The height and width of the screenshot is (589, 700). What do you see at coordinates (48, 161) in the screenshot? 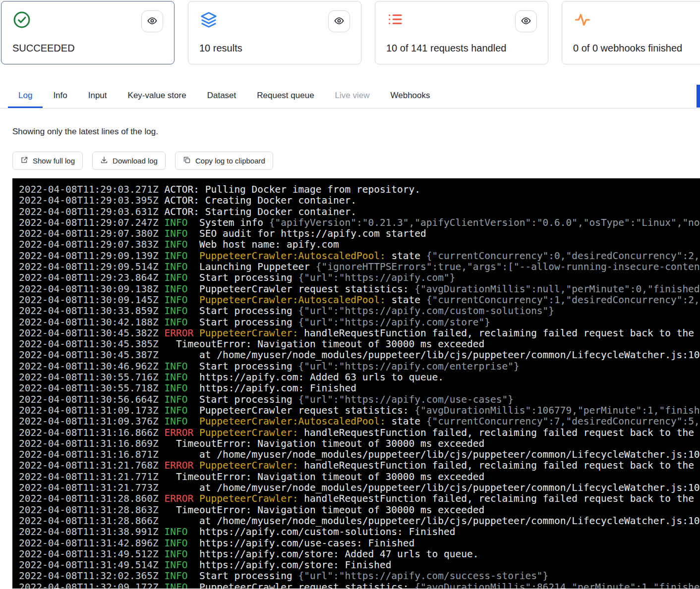
I see `show-full-log-button: Show full log` at bounding box center [48, 161].